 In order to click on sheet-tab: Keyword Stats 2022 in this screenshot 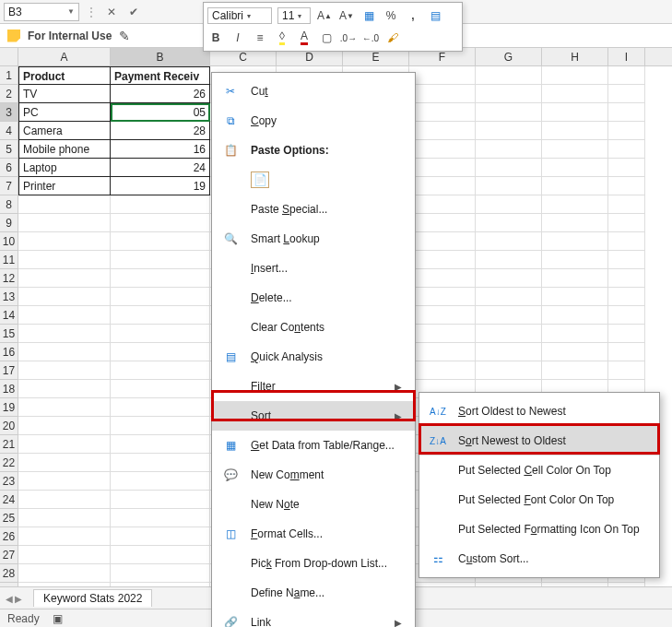, I will do `click(92, 597)`.